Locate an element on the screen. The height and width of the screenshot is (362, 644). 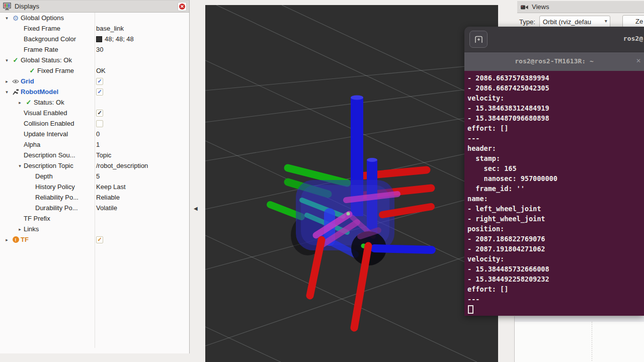
tree-row-collision-enabled: Collision Enabled is located at coordinates (95, 124).